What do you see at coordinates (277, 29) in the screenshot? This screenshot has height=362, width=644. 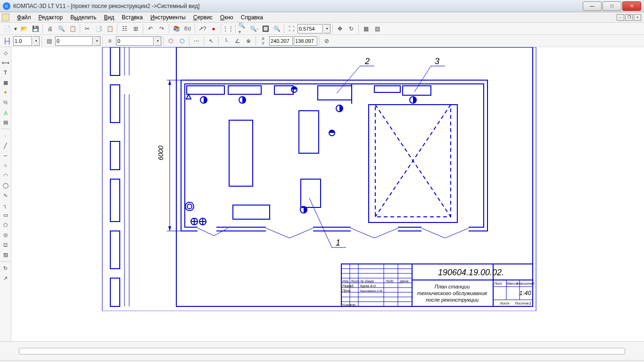 I see `zoom-prev-button: 🔍` at bounding box center [277, 29].